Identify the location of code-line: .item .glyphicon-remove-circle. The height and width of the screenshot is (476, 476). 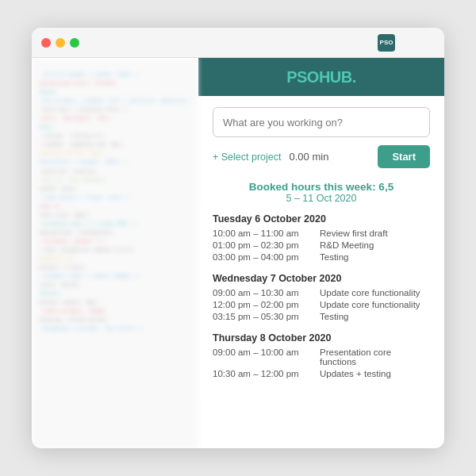
(115, 251).